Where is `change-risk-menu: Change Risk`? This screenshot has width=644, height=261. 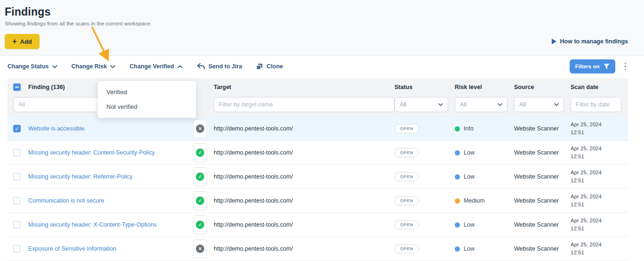
change-risk-menu: Change Risk is located at coordinates (94, 66).